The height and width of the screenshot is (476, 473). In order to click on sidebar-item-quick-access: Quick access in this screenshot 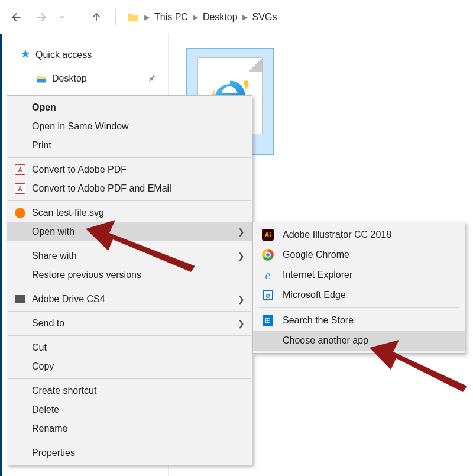, I will do `click(91, 55)`.